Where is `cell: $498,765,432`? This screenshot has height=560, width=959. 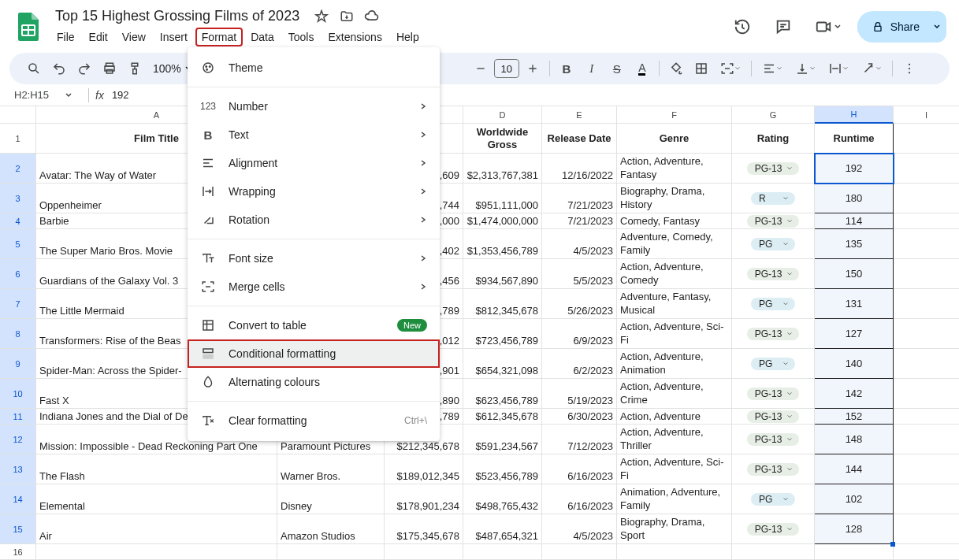
cell: $498,765,432 is located at coordinates (503, 499).